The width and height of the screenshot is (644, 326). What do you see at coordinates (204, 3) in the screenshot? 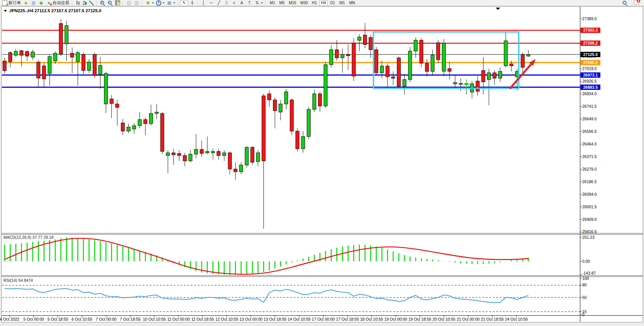
I see `vline-button: │` at bounding box center [204, 3].